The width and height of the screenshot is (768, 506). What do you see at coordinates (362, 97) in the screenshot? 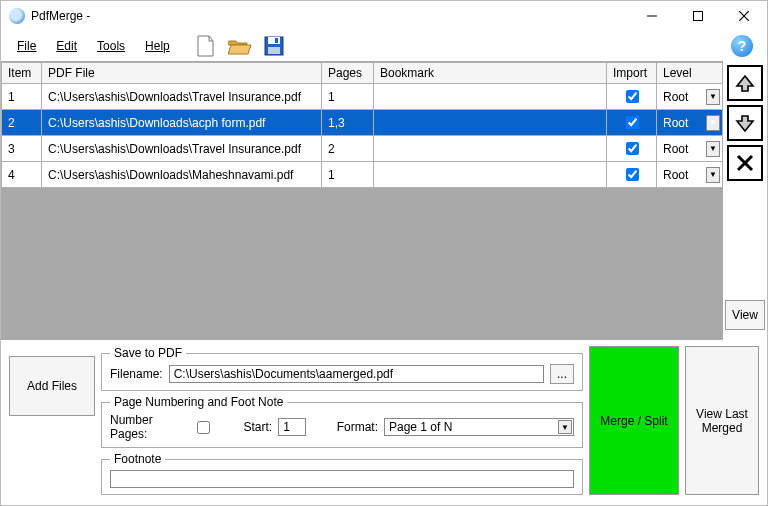
I see `table-row: 1C:\Users\ashis\Downloads\Travel Insuran…` at bounding box center [362, 97].